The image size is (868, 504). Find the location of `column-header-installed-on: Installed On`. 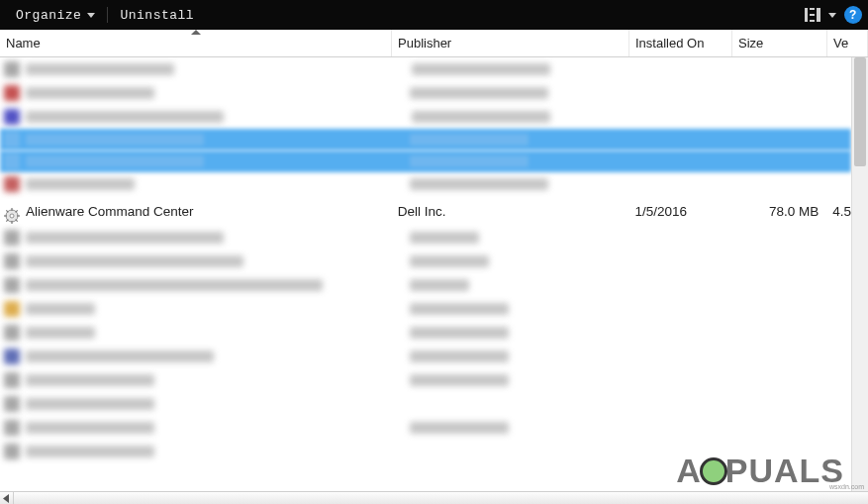

column-header-installed-on: Installed On is located at coordinates (681, 44).